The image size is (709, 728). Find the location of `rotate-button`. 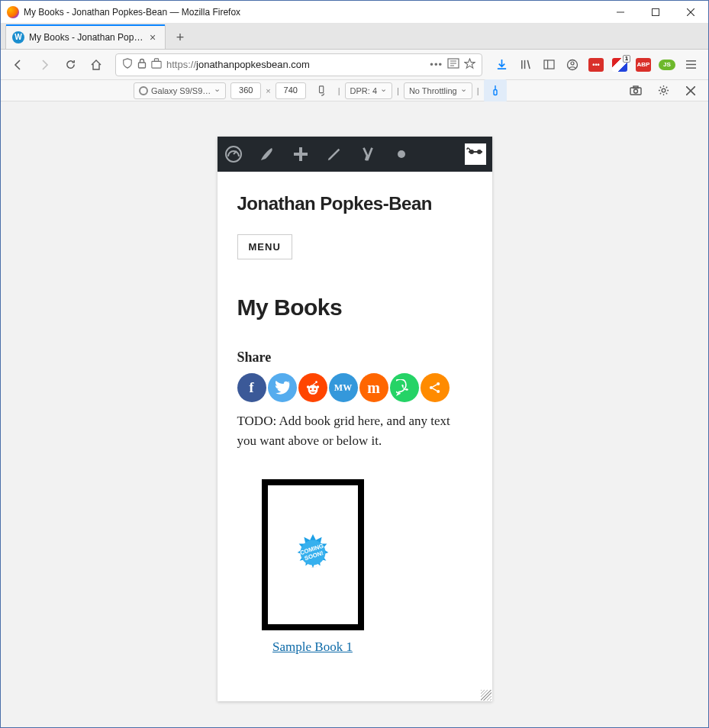

rotate-button is located at coordinates (322, 91).